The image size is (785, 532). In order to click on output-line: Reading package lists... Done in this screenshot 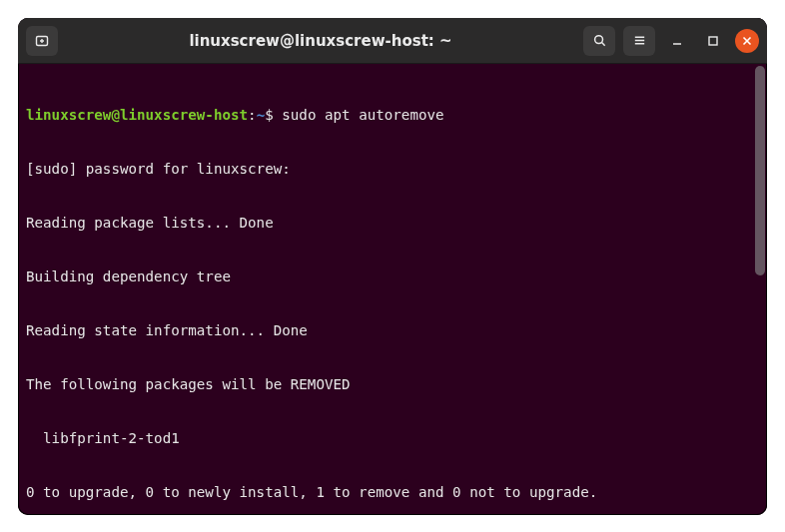, I will do `click(392, 223)`.